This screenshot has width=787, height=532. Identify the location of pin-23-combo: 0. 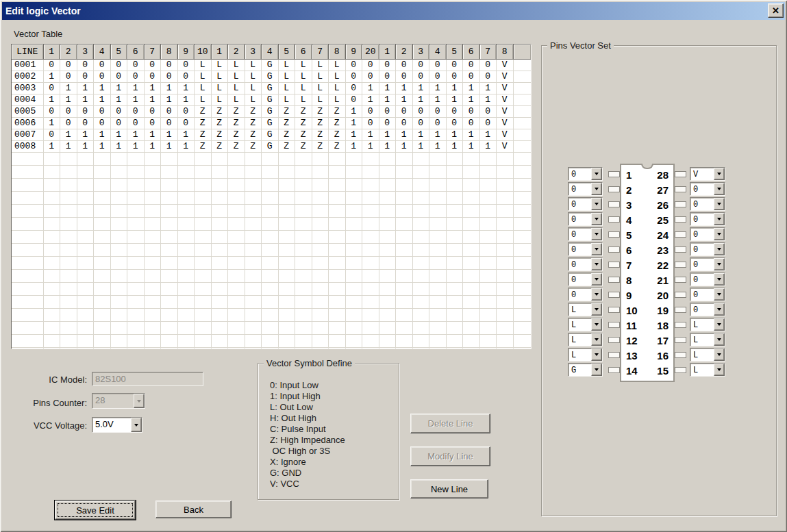
(708, 249).